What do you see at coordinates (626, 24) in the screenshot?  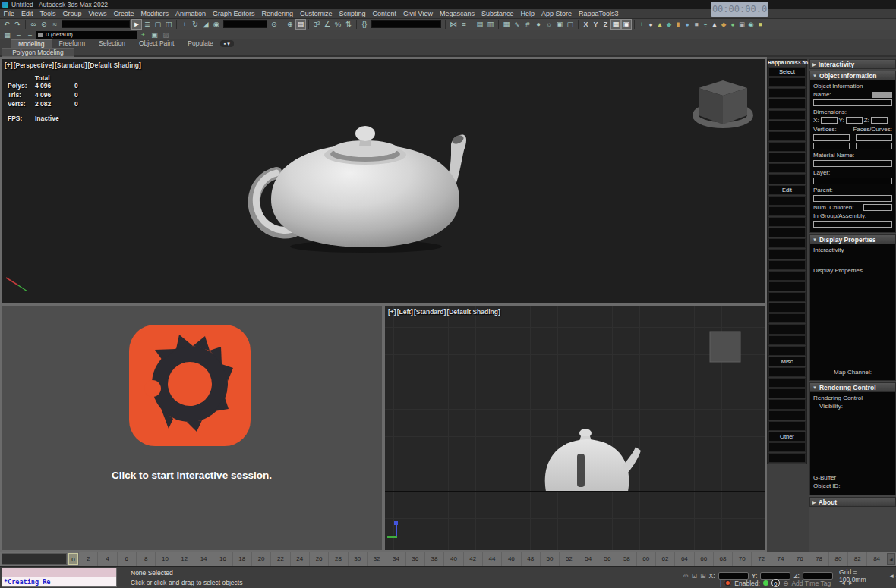 I see `constraint-plane-alt-icon: ▣` at bounding box center [626, 24].